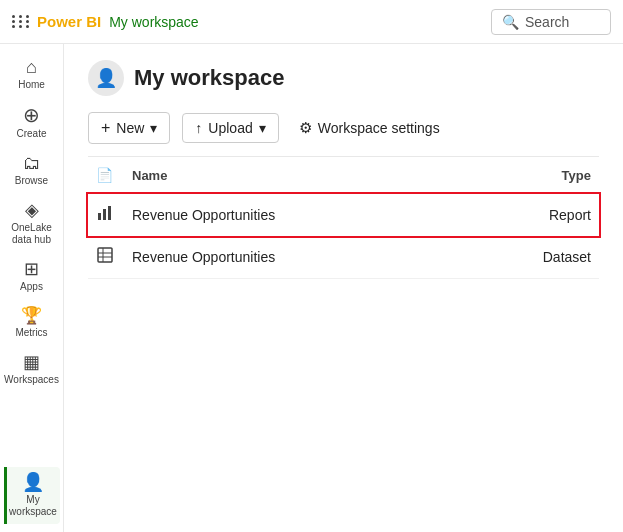 This screenshot has height=532, width=623. What do you see at coordinates (344, 216) in the screenshot?
I see `table-row: Revenue Opportunities Report` at bounding box center [344, 216].